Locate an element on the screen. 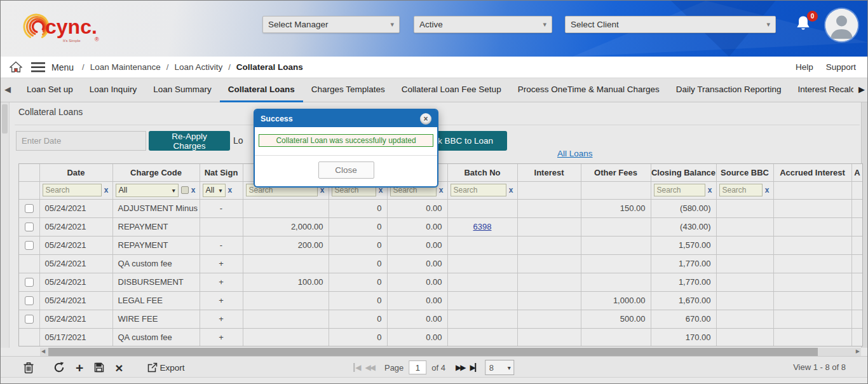 The image size is (868, 384). cell-charge_code: QA custom fee is located at coordinates (156, 337).